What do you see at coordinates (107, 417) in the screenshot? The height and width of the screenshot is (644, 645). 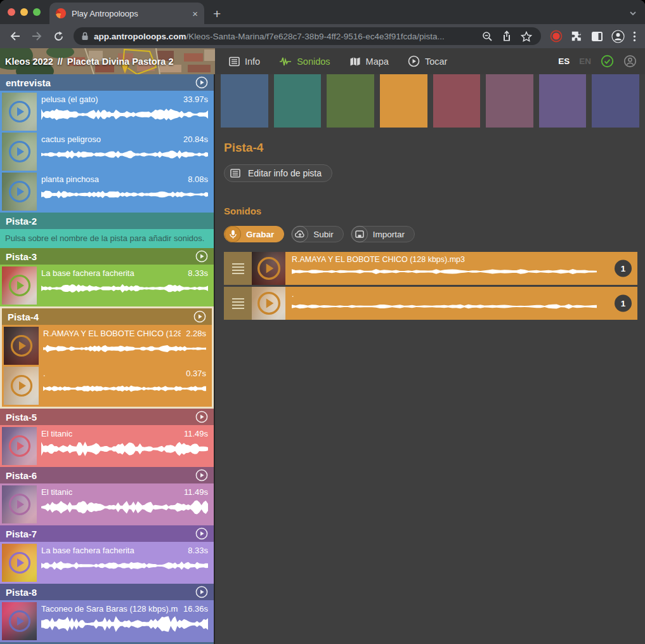 I see `track-header: Pista-5` at bounding box center [107, 417].